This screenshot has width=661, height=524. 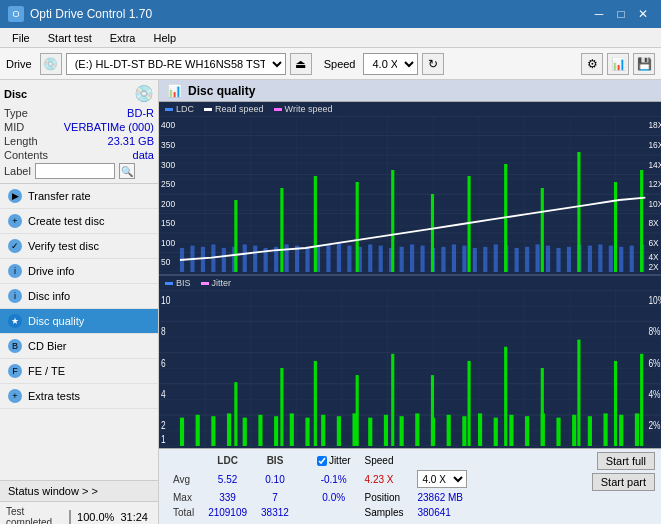 I want to click on nav-verify-test-disc: ✓ Verify test disc, so click(x=79, y=246).